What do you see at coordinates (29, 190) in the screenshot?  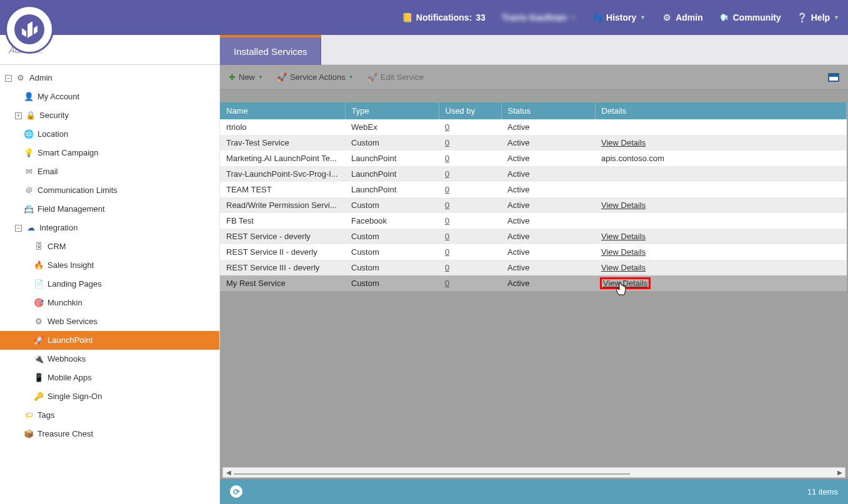 I see `at-icon: ＠` at bounding box center [29, 190].